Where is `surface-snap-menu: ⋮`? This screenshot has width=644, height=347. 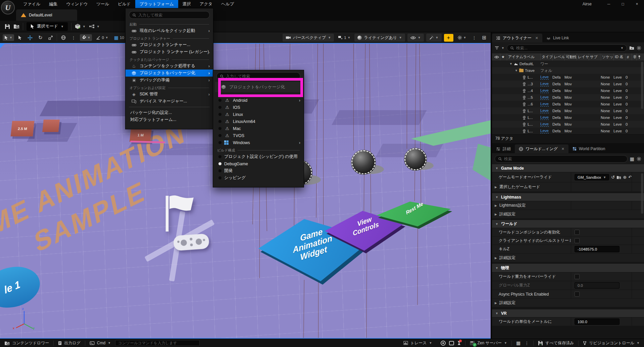
surface-snap-menu: ⋮ is located at coordinates (74, 38).